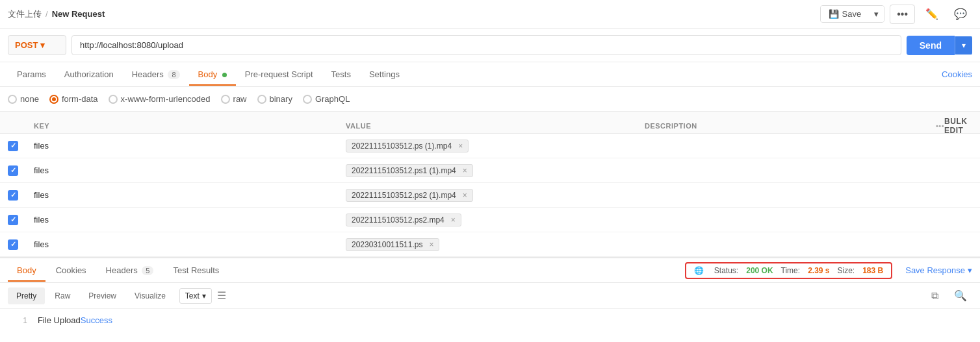  I want to click on format-tabs: Pretty Raw Preview Visualize, so click(91, 296).